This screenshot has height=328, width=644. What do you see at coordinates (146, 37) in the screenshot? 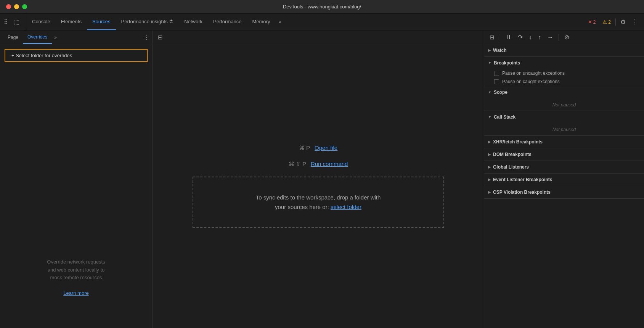
I see `subtabs-more-options: ⋮` at bounding box center [146, 37].